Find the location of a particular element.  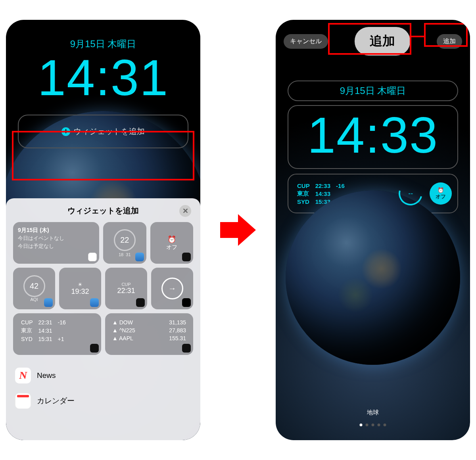

news-icon is located at coordinates (23, 376).